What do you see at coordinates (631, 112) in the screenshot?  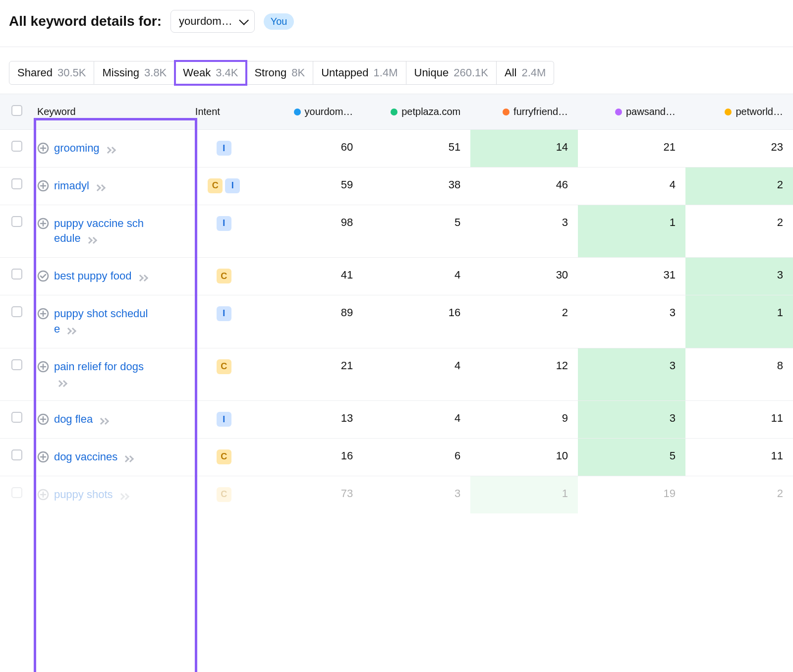 I see `column-domain-3: pawsand…` at bounding box center [631, 112].